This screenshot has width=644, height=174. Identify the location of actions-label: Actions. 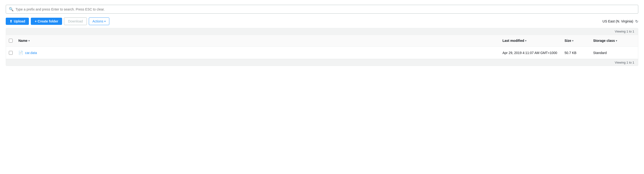
(98, 21).